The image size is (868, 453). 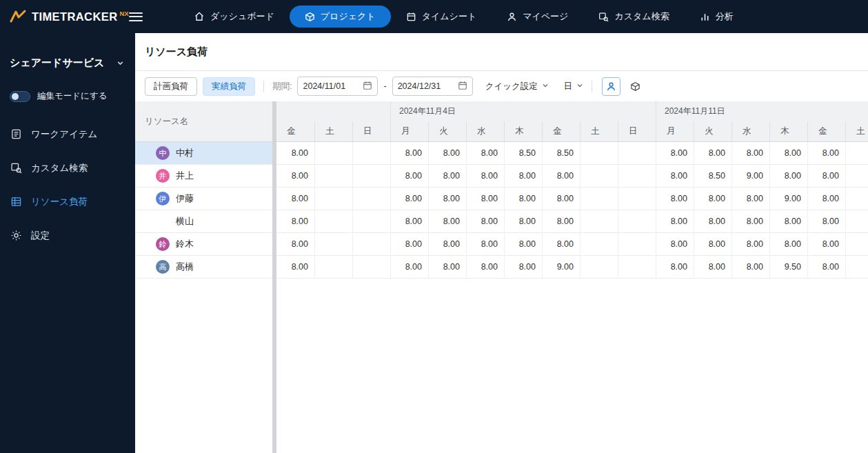 I want to click on resource-row: 井井上, so click(x=204, y=177).